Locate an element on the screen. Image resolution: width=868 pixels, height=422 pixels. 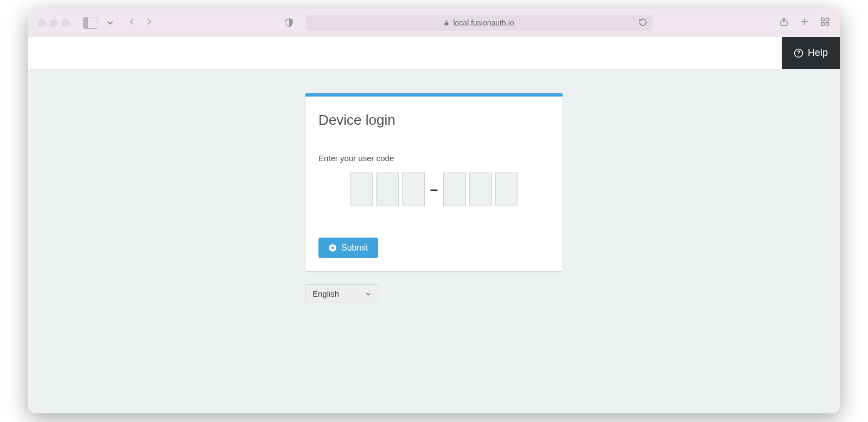
arrow-right-icon is located at coordinates (333, 248).